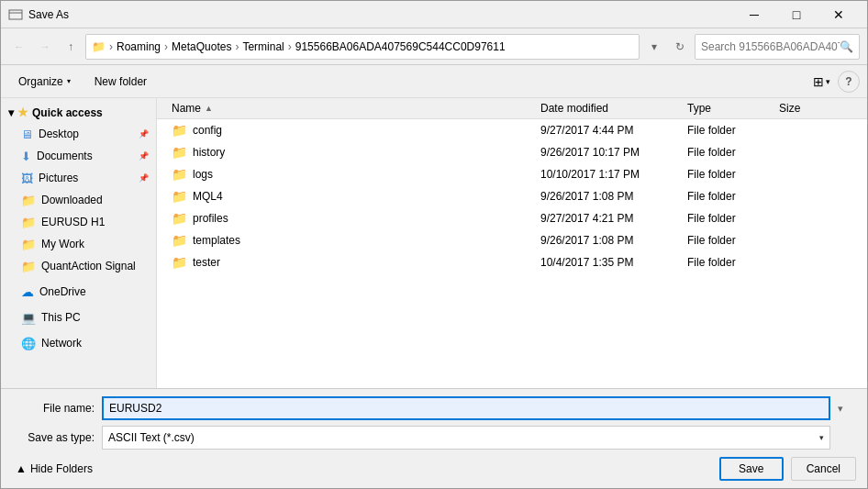  I want to click on file-date: 10/10/2017 1:17 PM, so click(614, 174).